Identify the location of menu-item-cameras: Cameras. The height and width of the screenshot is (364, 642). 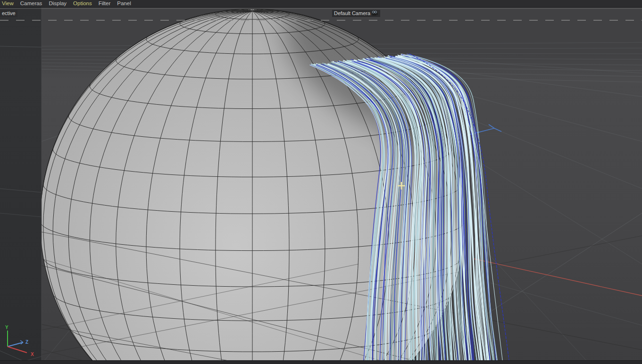
(31, 4).